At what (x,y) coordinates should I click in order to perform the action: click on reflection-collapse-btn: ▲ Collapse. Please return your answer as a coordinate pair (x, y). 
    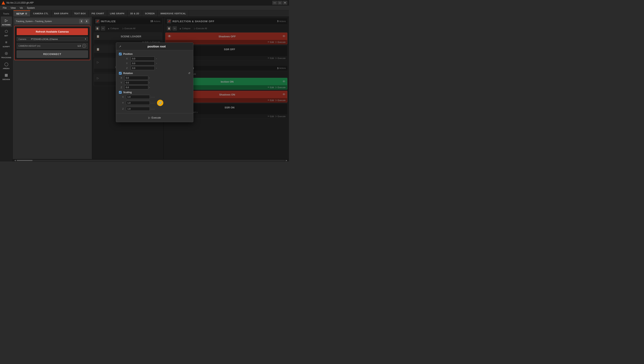
    Looking at the image, I should click on (185, 29).